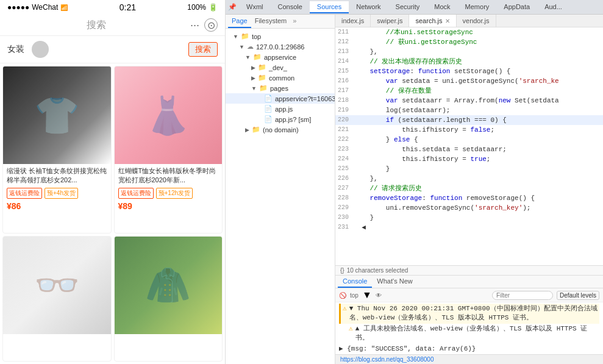  I want to click on code-line-226: 226 },, so click(469, 179).